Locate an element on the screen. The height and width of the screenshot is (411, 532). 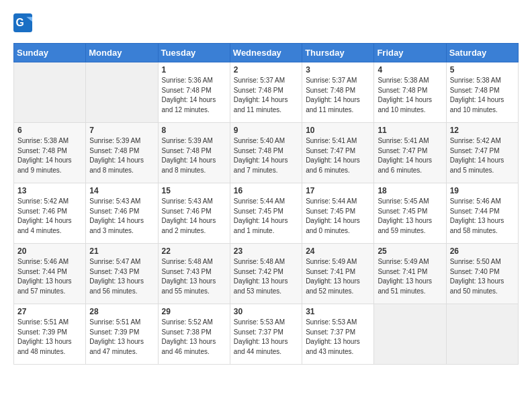
weekday-header-cell: Friday is located at coordinates (410, 53).